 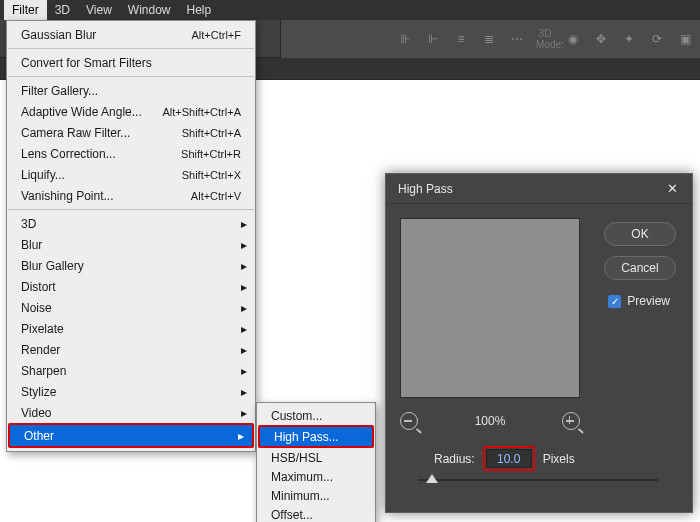 What do you see at coordinates (131, 266) in the screenshot?
I see `menu-item-label: Blur Gallery` at bounding box center [131, 266].